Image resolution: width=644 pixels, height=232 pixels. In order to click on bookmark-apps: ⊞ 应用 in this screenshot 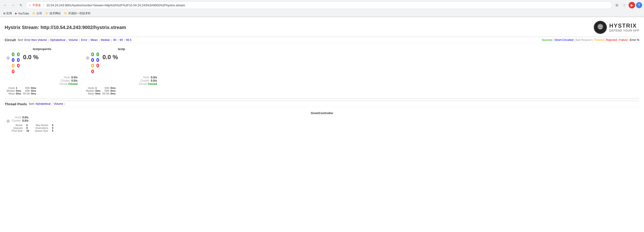, I will do `click(8, 14)`.